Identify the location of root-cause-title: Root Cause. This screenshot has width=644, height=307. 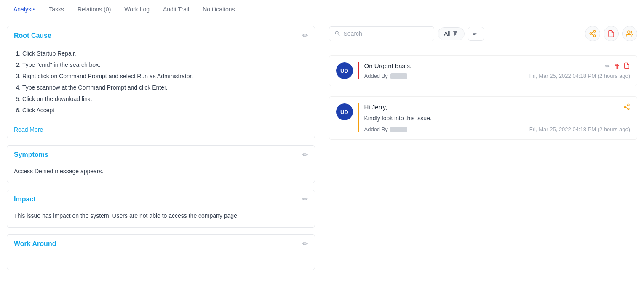
(33, 36).